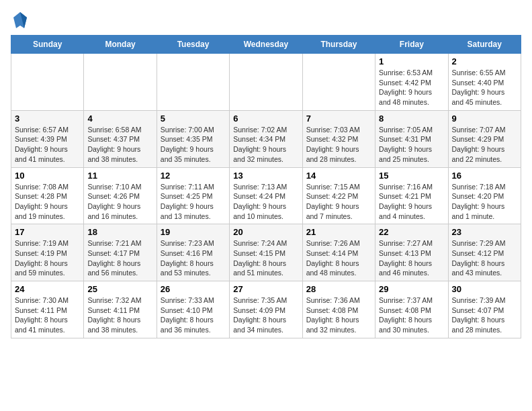 The image size is (532, 411). What do you see at coordinates (339, 232) in the screenshot?
I see `day-number: 21` at bounding box center [339, 232].